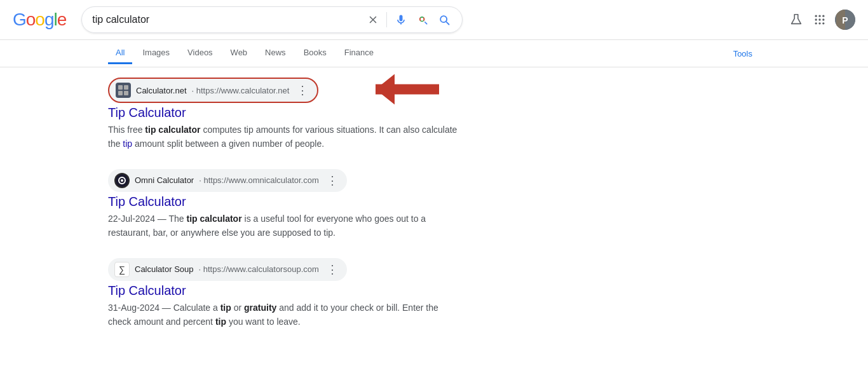 The image size is (868, 375). I want to click on result-snippet-2: 22-Jul-2024 — The tip calculator is a us…, so click(286, 226).